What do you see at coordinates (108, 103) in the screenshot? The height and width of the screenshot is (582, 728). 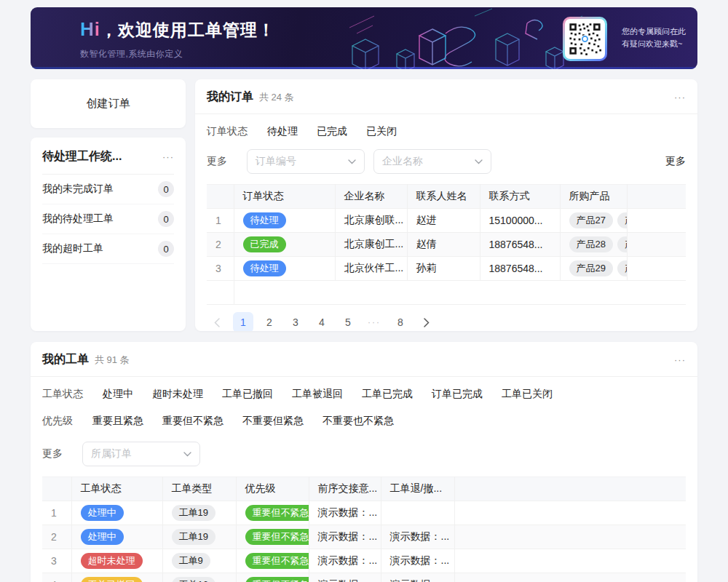 I see `create-order-button: 创建订单` at bounding box center [108, 103].